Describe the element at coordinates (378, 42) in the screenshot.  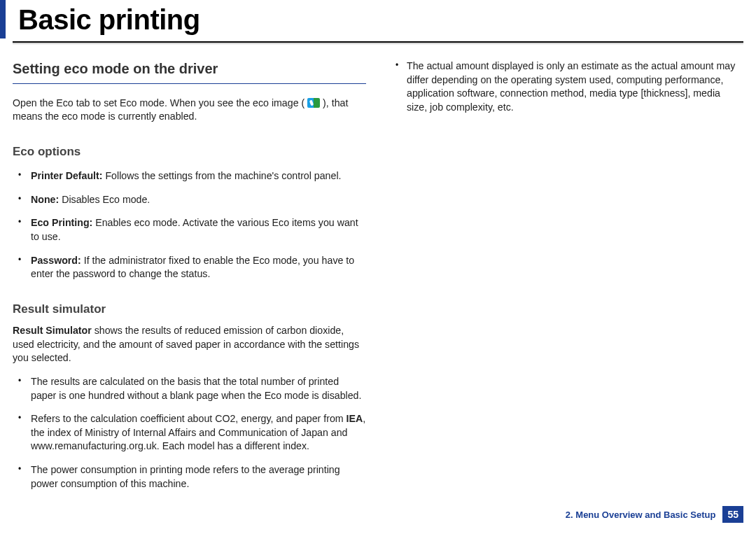
I see `header-rule-thick` at that location.